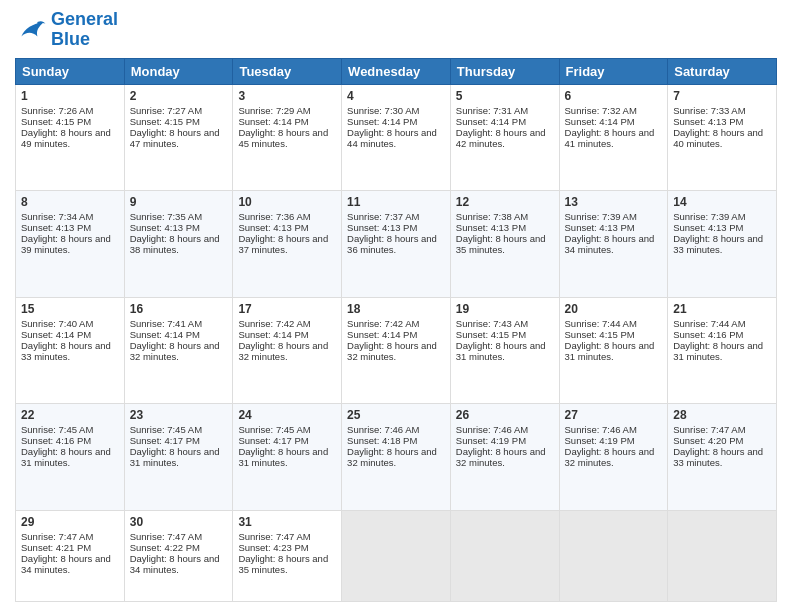 The width and height of the screenshot is (792, 612). What do you see at coordinates (31, 30) in the screenshot?
I see `logo-icon` at bounding box center [31, 30].